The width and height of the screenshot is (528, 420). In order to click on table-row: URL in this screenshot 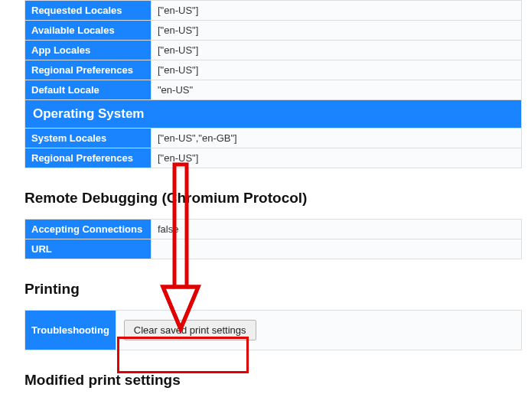, I will do `click(274, 249)`.